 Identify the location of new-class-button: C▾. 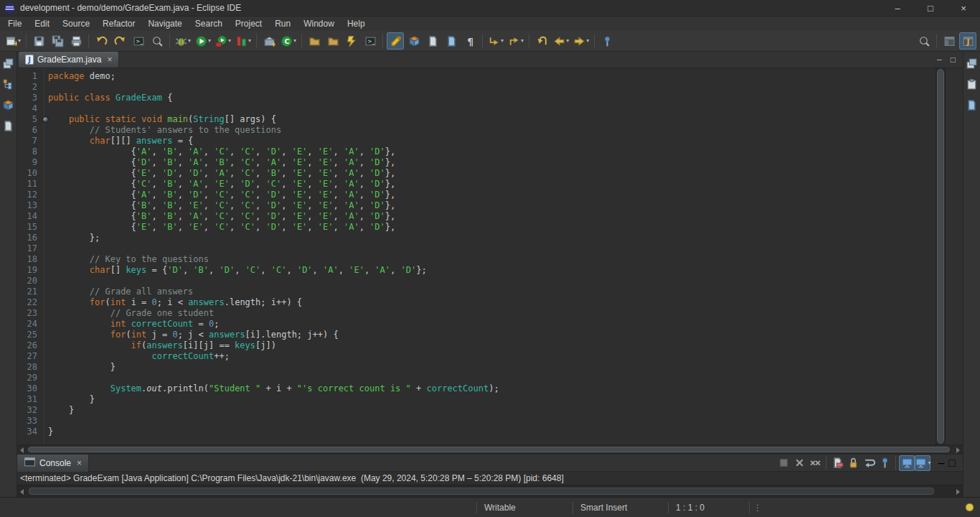
(288, 41).